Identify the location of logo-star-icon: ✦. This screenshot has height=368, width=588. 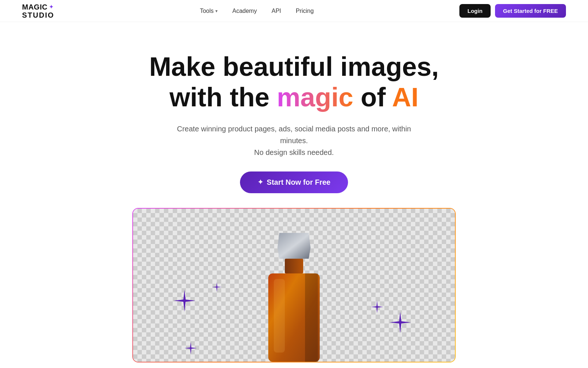
(51, 7).